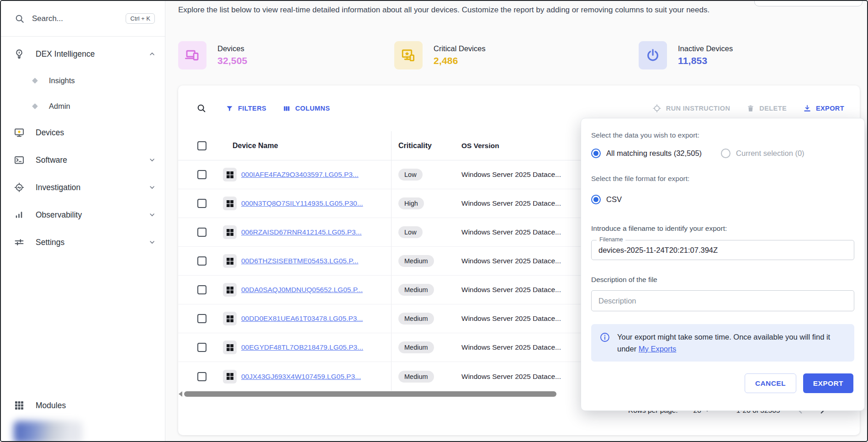 This screenshot has height=442, width=868. Describe the element at coordinates (83, 405) in the screenshot. I see `sidebar-item-modules: Modules` at that location.